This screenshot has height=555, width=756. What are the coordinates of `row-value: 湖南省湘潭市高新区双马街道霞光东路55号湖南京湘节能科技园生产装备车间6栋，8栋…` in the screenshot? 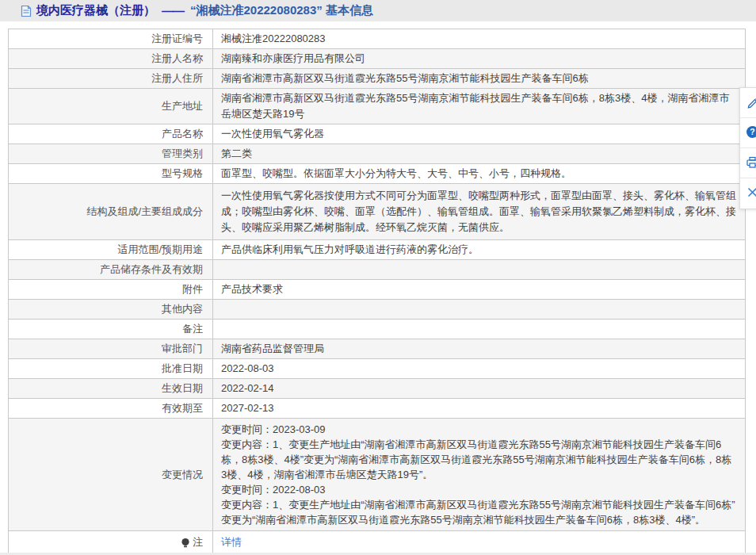 It's located at (479, 106).